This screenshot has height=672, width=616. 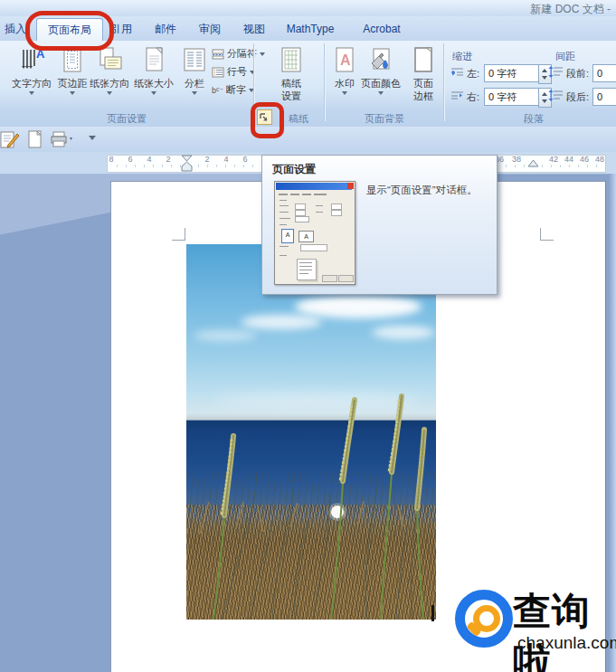 What do you see at coordinates (154, 71) in the screenshot?
I see `paper-size-button: 纸张大小` at bounding box center [154, 71].